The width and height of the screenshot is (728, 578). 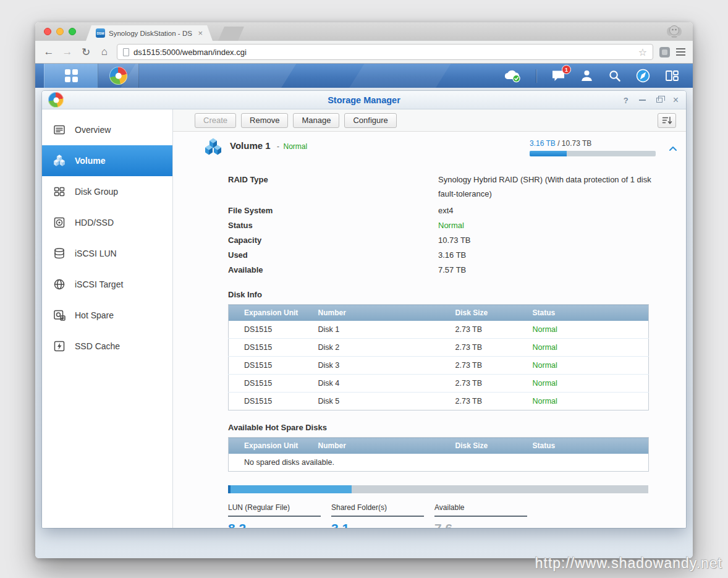 I want to click on forward-icon: →, so click(x=67, y=52).